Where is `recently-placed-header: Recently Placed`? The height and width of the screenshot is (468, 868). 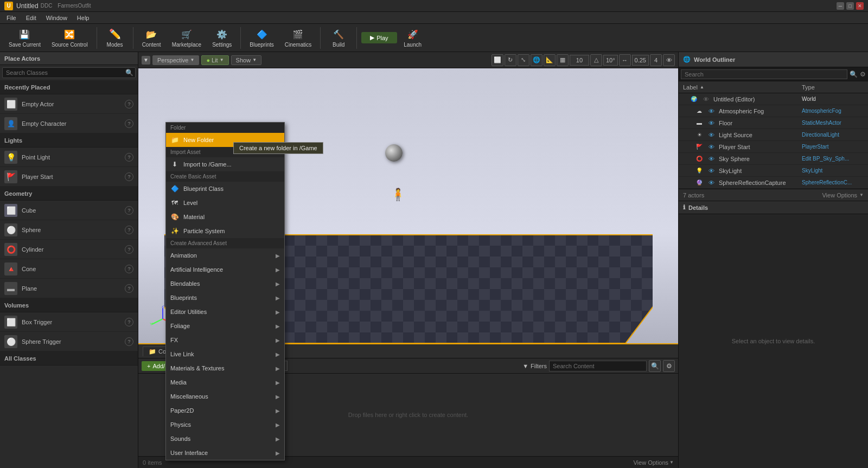 recently-placed-header: Recently Placed is located at coordinates (69, 87).